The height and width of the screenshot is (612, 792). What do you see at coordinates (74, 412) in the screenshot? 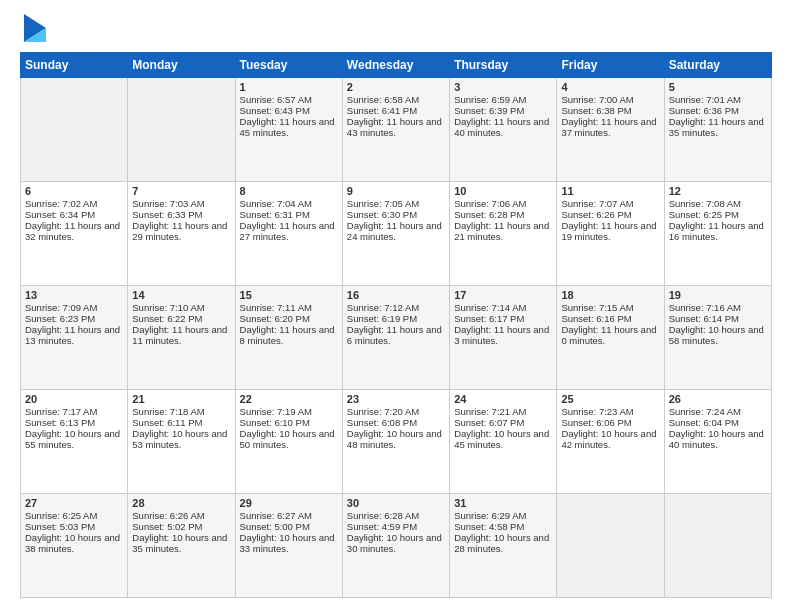
I see `day-info: Sunrise: 7:17 AM` at bounding box center [74, 412].